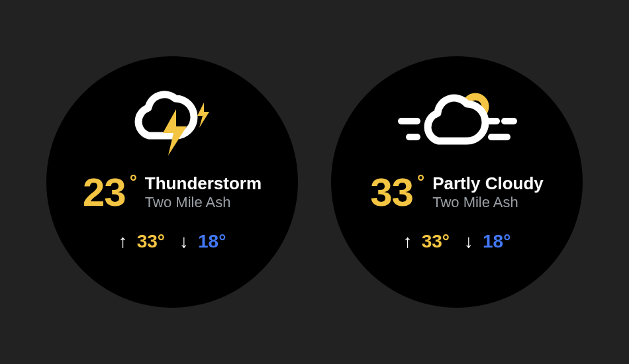 This screenshot has width=629, height=364. I want to click on temperature-row: 23 ° Thunderstorm Two Mile Ash, so click(172, 193).